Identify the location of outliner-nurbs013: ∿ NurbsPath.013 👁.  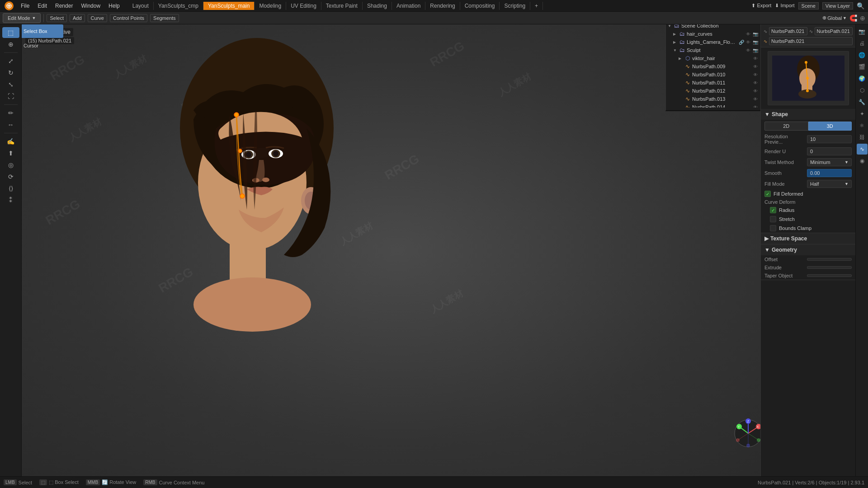
(713, 99).